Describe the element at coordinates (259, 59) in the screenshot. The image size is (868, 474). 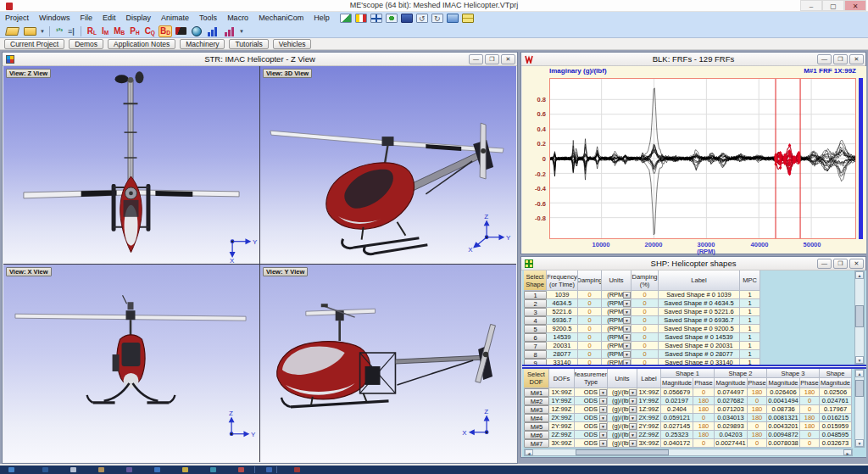
I see `structure-titlebar: STR: IMAC Helicopter - Z View — ❐ ✕` at that location.